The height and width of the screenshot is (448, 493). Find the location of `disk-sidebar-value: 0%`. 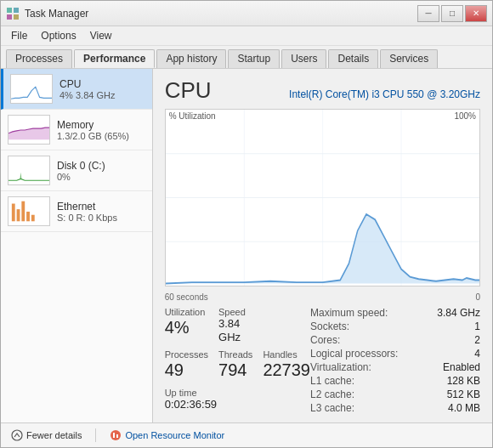

disk-sidebar-value: 0% is located at coordinates (101, 177).